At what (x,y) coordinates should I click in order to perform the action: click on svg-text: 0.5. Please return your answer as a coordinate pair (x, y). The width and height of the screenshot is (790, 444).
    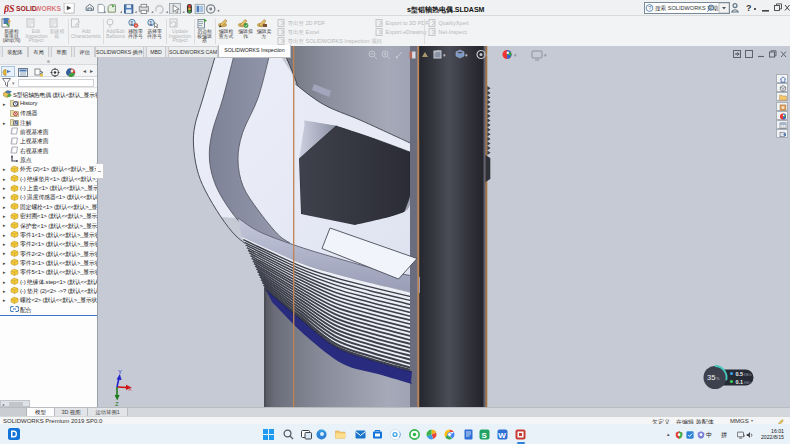
    Looking at the image, I should click on (740, 374).